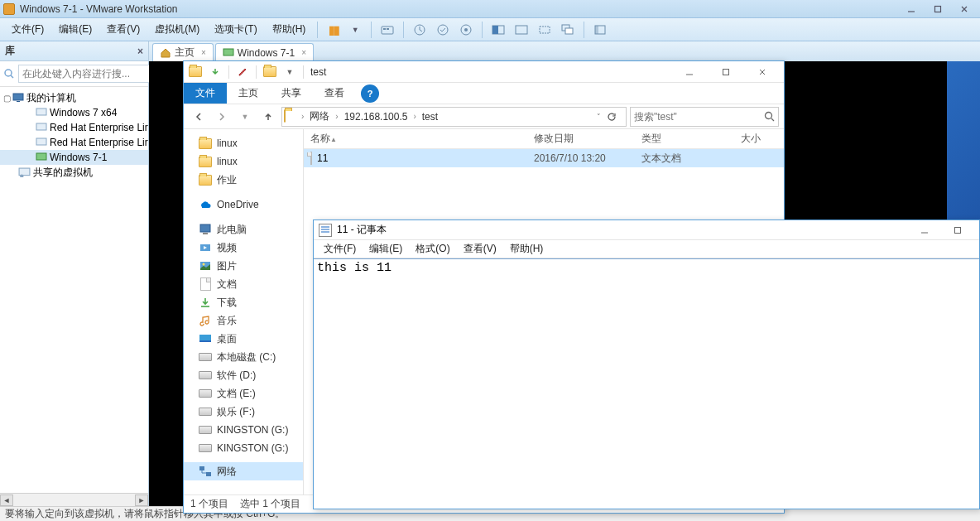 This screenshot has height=521, width=980. Describe the element at coordinates (243, 375) in the screenshot. I see `nav-drive-d: 软件 (D:)` at that location.